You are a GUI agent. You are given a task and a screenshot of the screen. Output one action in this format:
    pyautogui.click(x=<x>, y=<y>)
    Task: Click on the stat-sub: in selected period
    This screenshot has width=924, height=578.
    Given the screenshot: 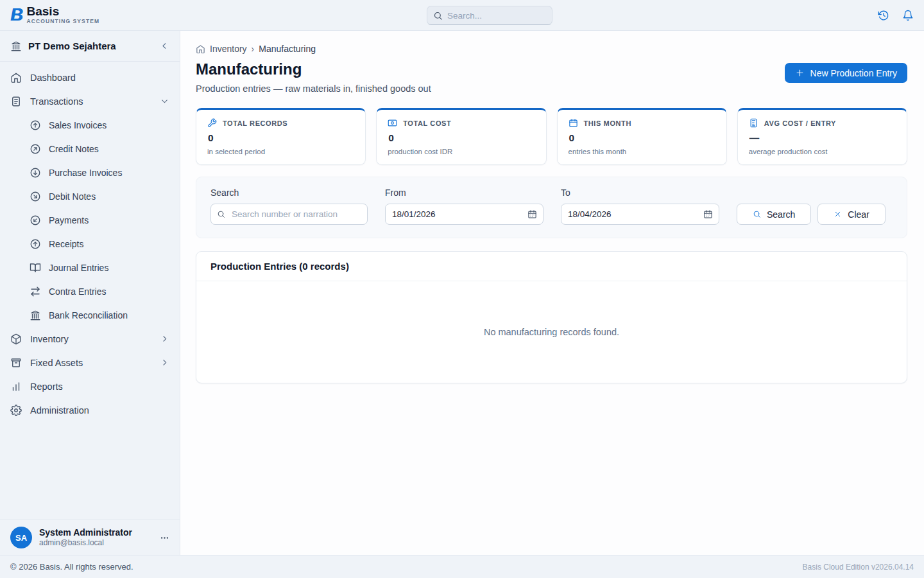 What is the action you would take?
    pyautogui.click(x=281, y=152)
    